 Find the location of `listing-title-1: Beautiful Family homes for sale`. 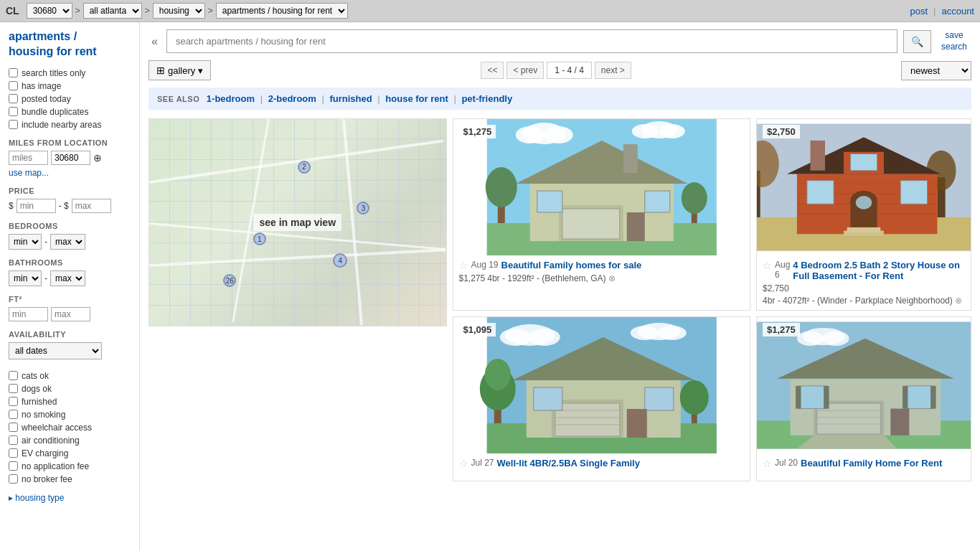

listing-title-1: Beautiful Family homes for sale is located at coordinates (572, 265).